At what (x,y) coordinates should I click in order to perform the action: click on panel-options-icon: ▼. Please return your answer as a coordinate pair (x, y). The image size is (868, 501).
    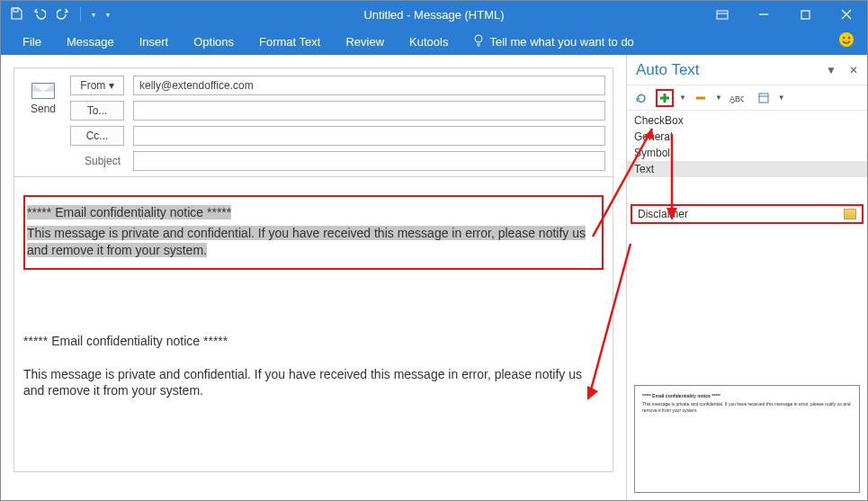
    Looking at the image, I should click on (831, 70).